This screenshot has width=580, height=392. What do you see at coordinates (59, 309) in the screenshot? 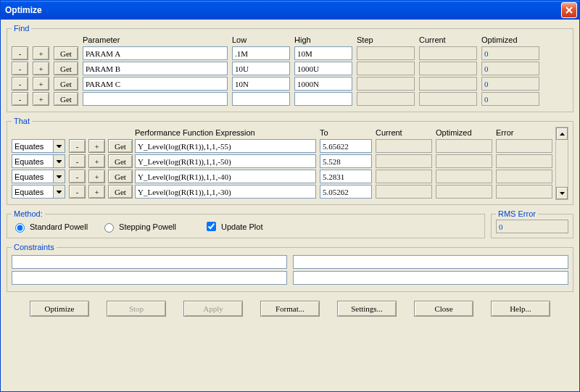
I see `optimize-button: Optimize` at bounding box center [59, 309].